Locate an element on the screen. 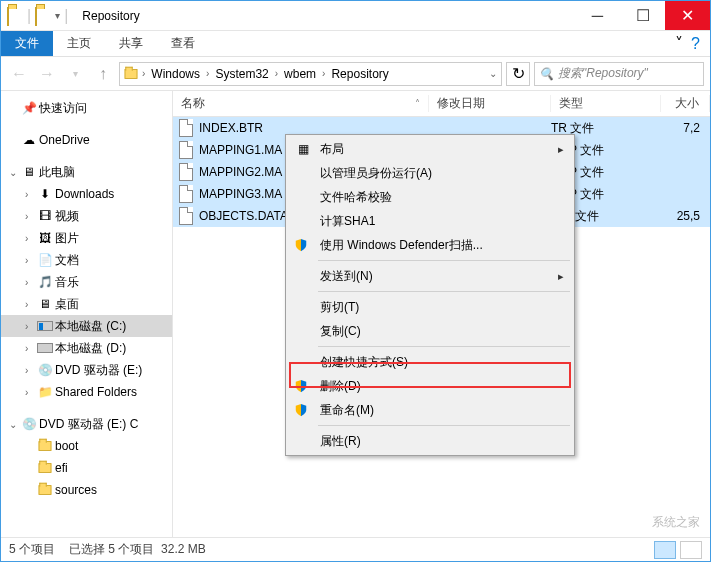 The width and height of the screenshot is (711, 562). ctx-layout: ▦布局▸ is located at coordinates (430, 149).